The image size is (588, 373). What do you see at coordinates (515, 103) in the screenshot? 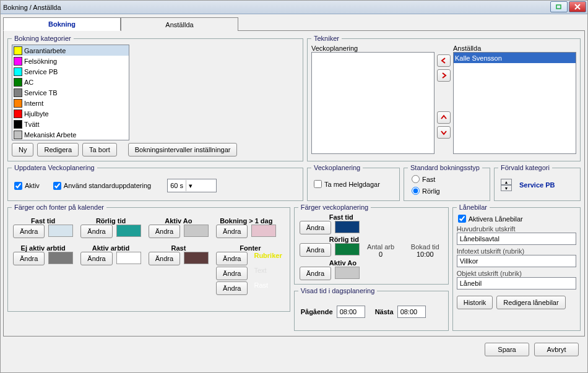
I see `anstallda-listbox: Kalle Svensson` at bounding box center [515, 103].